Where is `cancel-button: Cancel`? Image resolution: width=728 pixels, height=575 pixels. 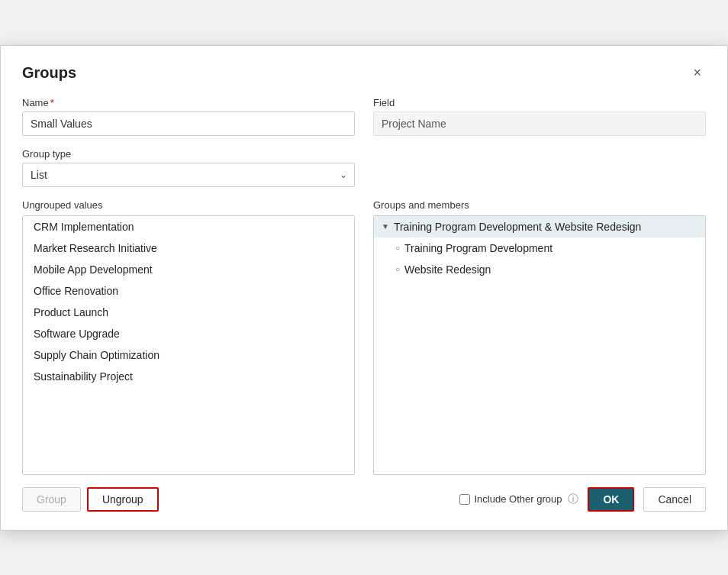 cancel-button: Cancel is located at coordinates (675, 499).